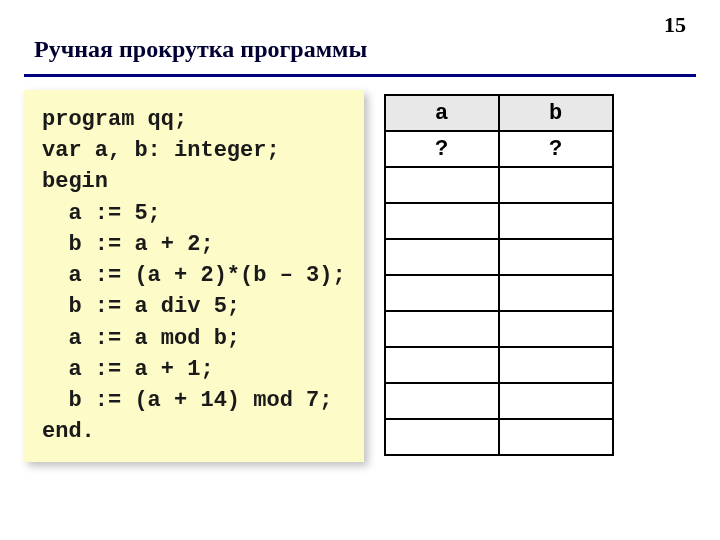 The width and height of the screenshot is (720, 540). Describe the element at coordinates (194, 182) in the screenshot. I see `code-line: begin` at that location.